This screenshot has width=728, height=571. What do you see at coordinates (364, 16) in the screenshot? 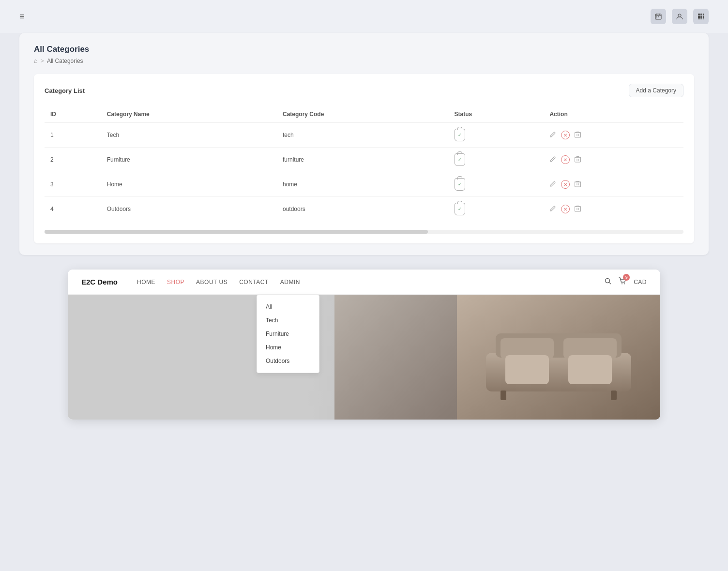
I see `top-bar: ≡` at bounding box center [364, 16].